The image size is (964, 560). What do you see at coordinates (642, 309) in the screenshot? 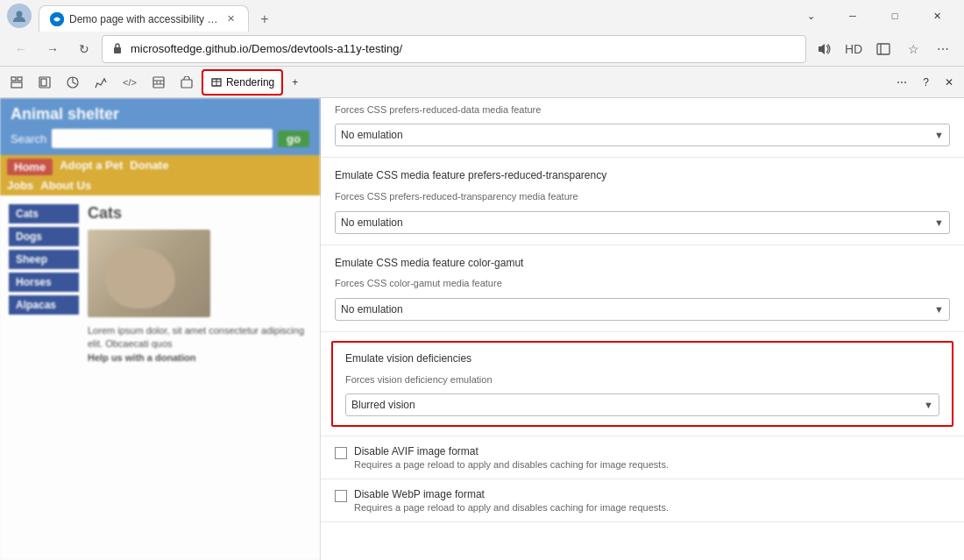
I see `color-gamut-select: No emulation ▼` at bounding box center [642, 309].